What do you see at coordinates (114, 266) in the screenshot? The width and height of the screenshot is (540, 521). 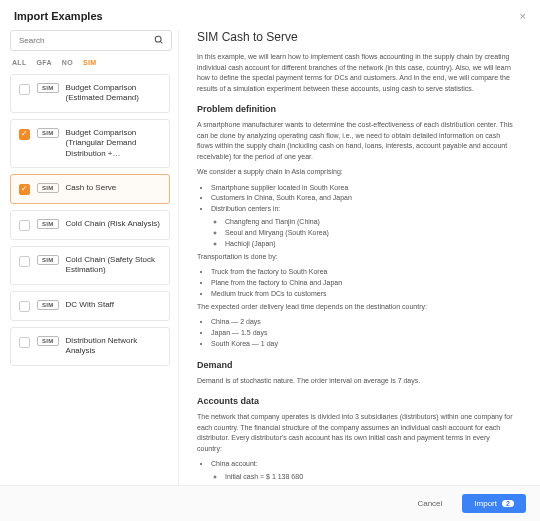 I see `example-label: Cold Chain (Safety Stock Estimation)` at bounding box center [114, 266].